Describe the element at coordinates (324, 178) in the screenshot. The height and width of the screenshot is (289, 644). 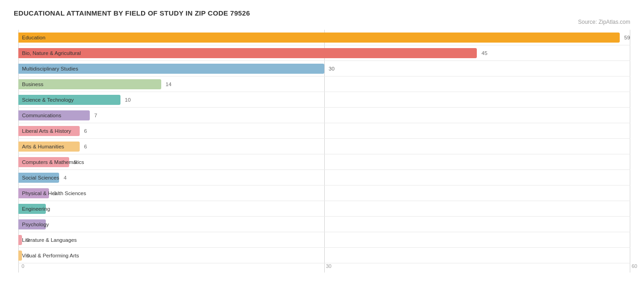
I see `bar-row: Social Sciences4` at that location.